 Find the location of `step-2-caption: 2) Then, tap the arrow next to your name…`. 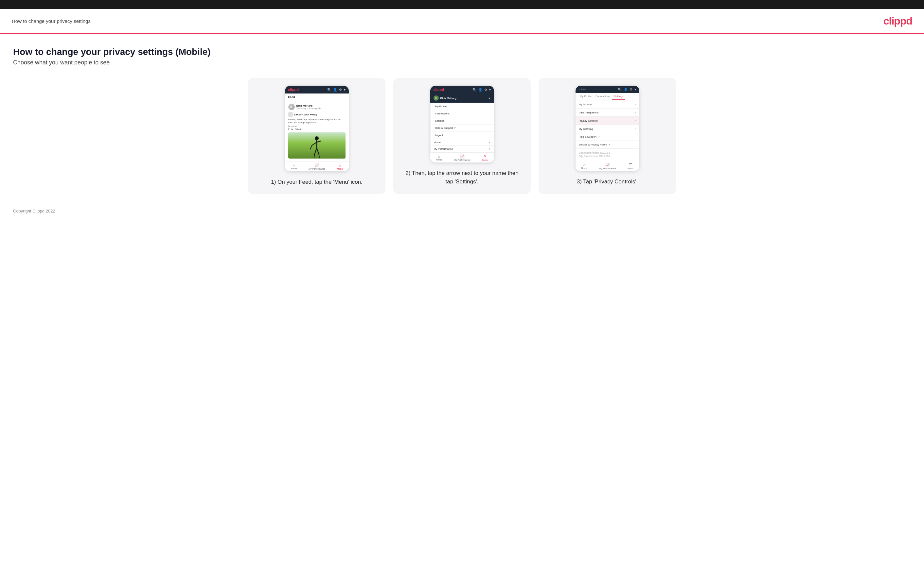

step-2-caption: 2) Then, tap the arrow next to your name… is located at coordinates (462, 177).